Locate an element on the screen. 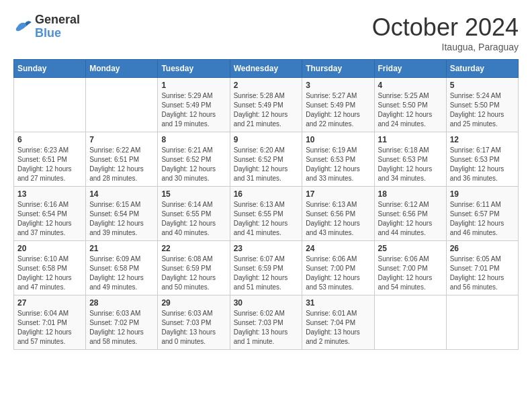 This screenshot has height=411, width=532. day-detail: Sunrise: 6:11 AM Sunset: 6:57 PM Dayligh… is located at coordinates (482, 219).